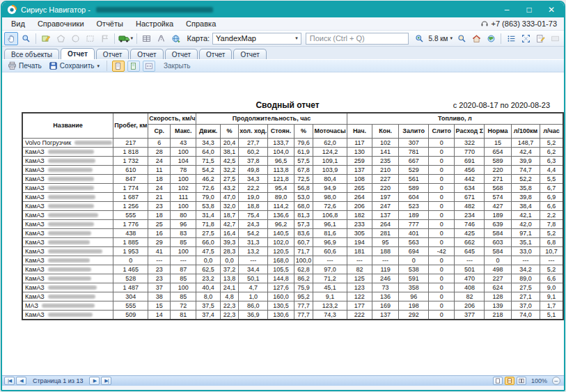 This screenshot has height=392, width=566. What do you see at coordinates (90, 39) in the screenshot?
I see `rectangle-select-button` at bounding box center [90, 39].